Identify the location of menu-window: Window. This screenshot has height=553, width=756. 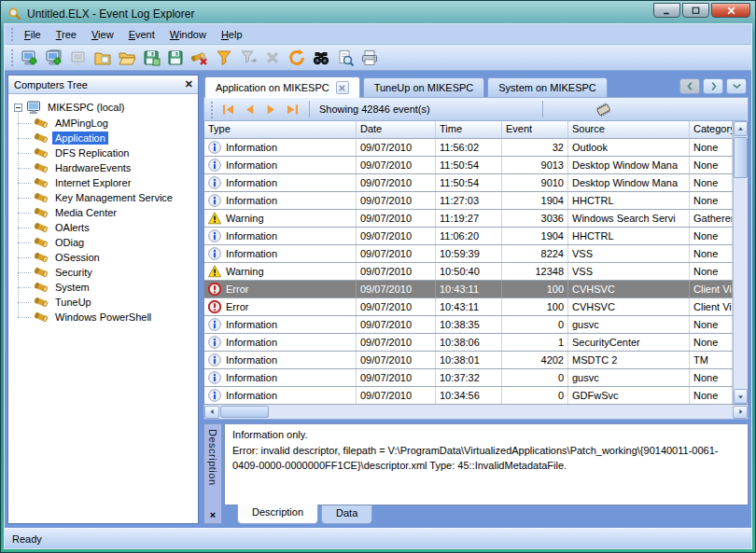
(189, 35).